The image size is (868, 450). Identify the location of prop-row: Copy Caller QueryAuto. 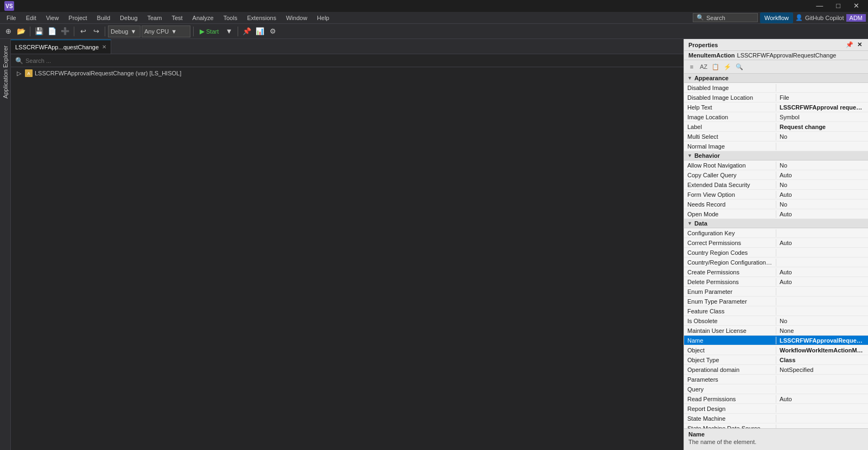
(776, 175).